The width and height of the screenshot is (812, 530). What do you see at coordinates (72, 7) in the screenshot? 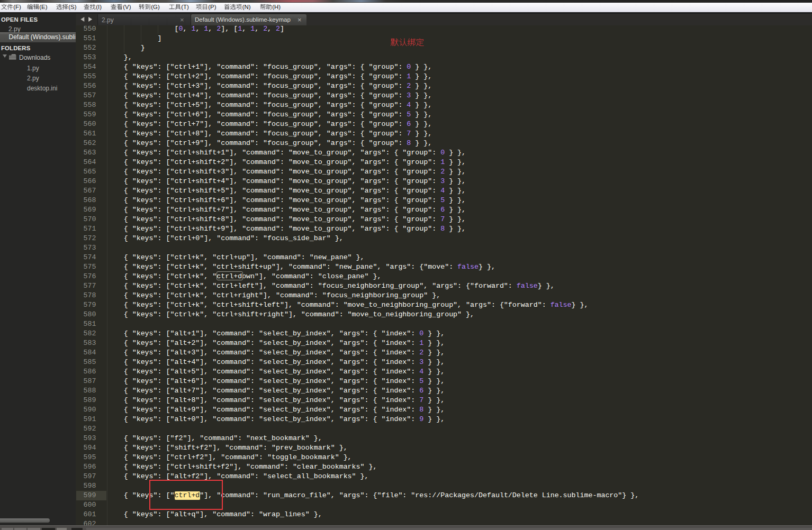
I see `svg-text: (S)` at bounding box center [72, 7].